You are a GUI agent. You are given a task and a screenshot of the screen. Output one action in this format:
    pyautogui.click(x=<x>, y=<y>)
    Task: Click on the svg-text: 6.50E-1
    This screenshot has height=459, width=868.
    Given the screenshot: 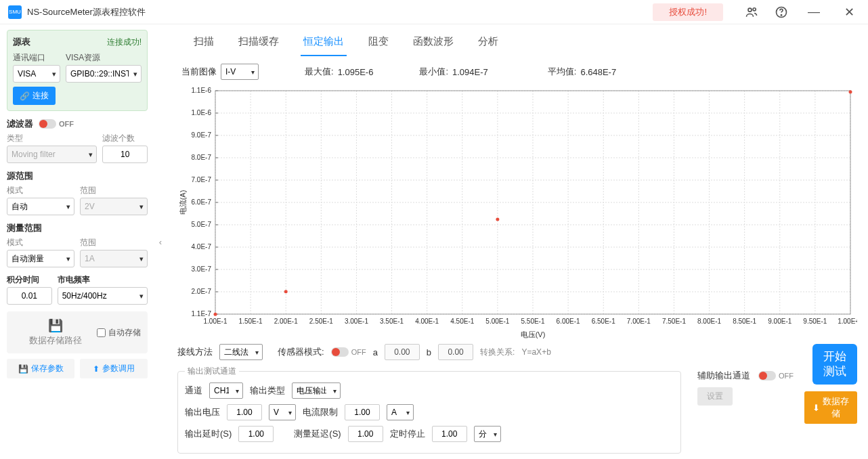 What is the action you would take?
    pyautogui.click(x=604, y=321)
    